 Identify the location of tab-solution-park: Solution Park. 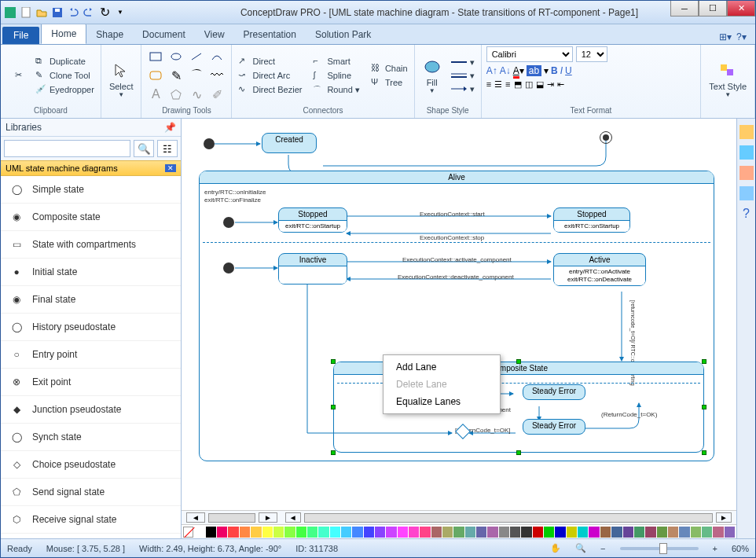
(343, 35).